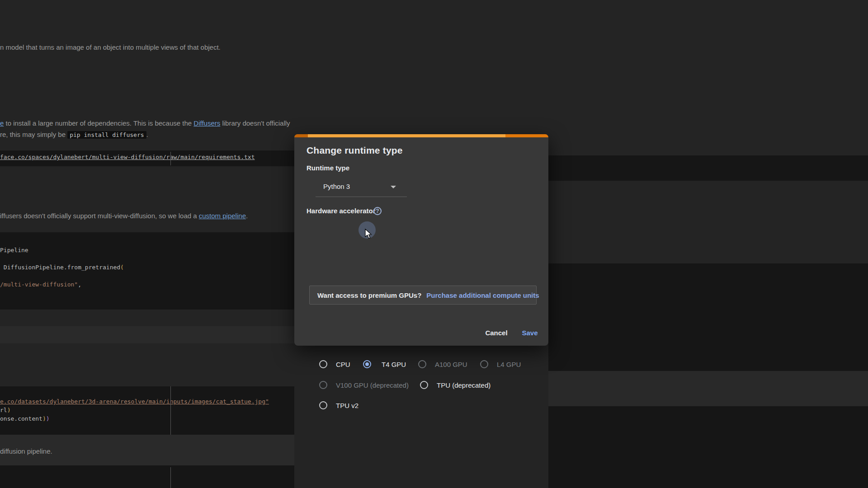 The image size is (868, 488). What do you see at coordinates (451, 364) in the screenshot?
I see `radio-label: A100 GPU` at bounding box center [451, 364].